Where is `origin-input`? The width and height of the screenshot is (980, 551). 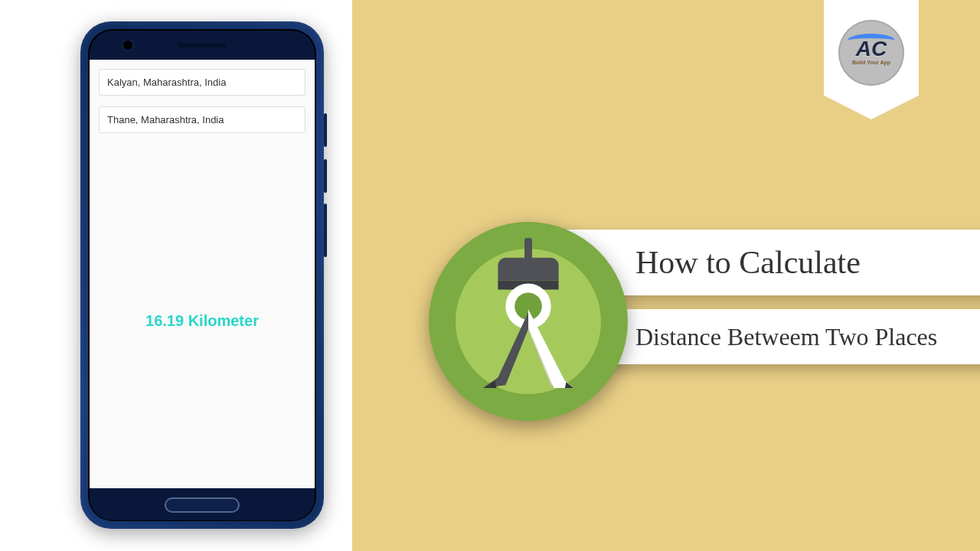
origin-input is located at coordinates (202, 83).